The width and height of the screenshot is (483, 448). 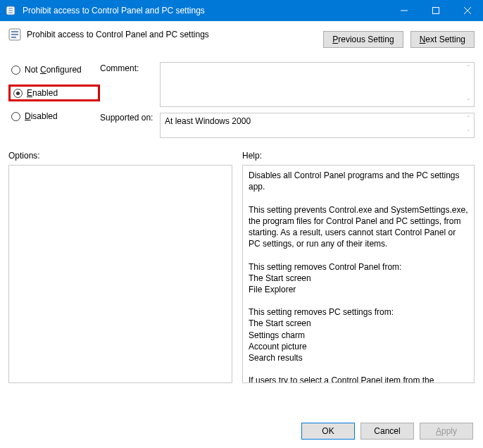 I want to click on policy-title: Prohibit access to Control Panel and PC …, so click(x=118, y=35).